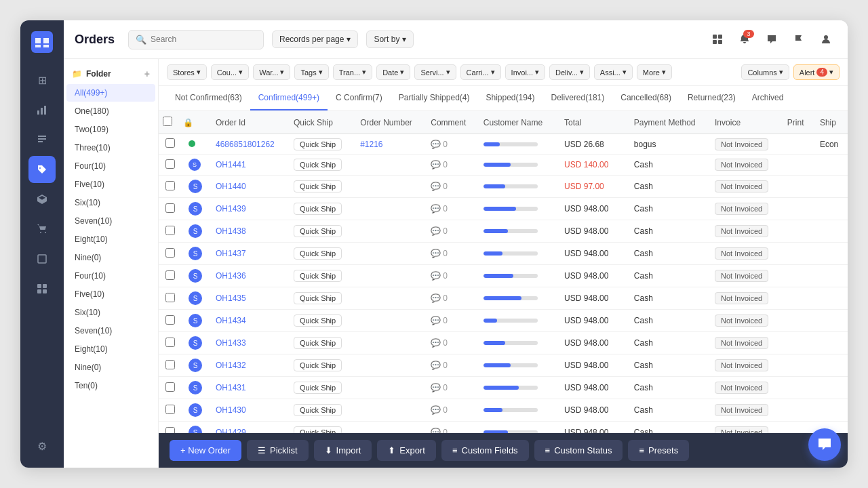  Describe the element at coordinates (42, 289) in the screenshot. I see `sidebar-item-integrations` at that location.